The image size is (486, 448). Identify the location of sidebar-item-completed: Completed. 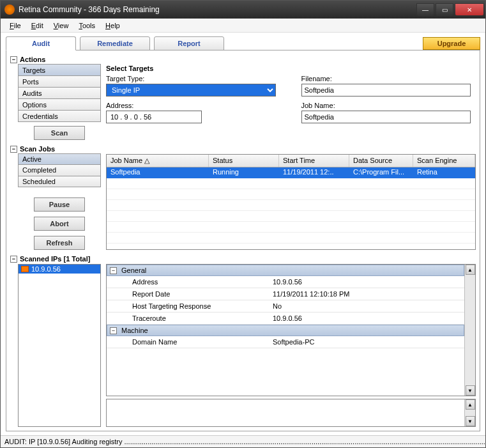
(59, 170).